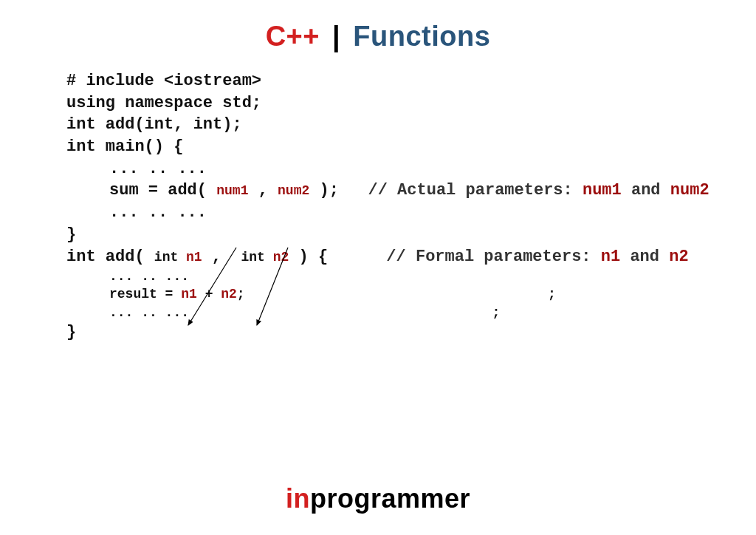  I want to click on l8-comma: ,, so click(263, 191).